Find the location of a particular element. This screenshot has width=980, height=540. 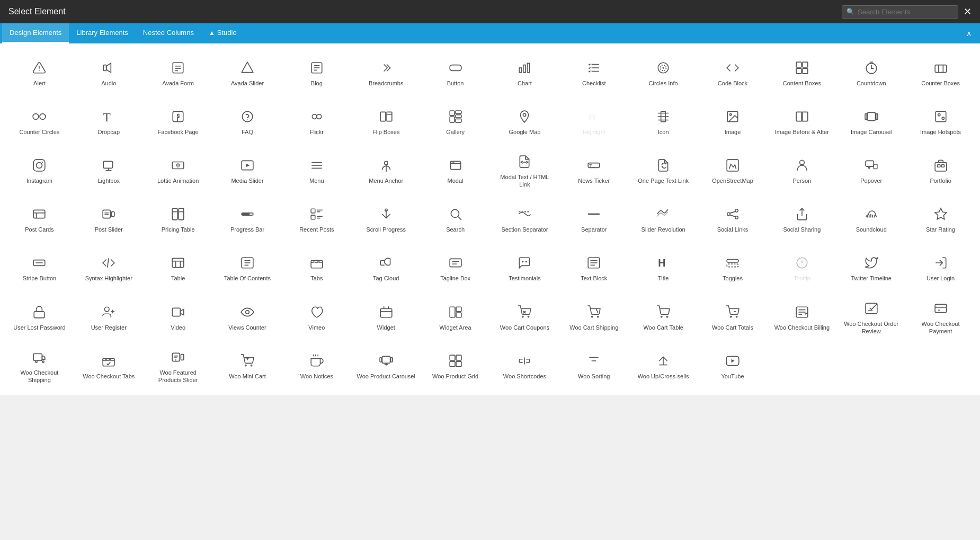

element-item-video: Video is located at coordinates (178, 317).